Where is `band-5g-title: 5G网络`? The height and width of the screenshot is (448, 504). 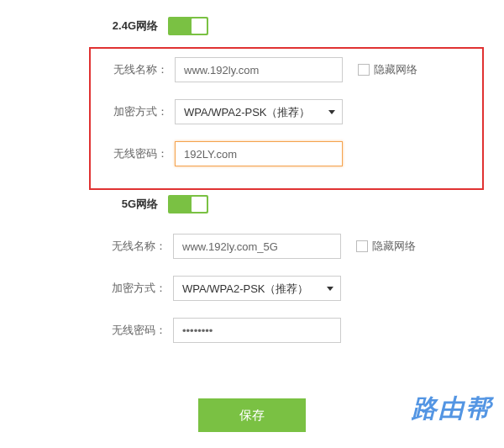 band-5g-title: 5G网络 is located at coordinates (84, 204).